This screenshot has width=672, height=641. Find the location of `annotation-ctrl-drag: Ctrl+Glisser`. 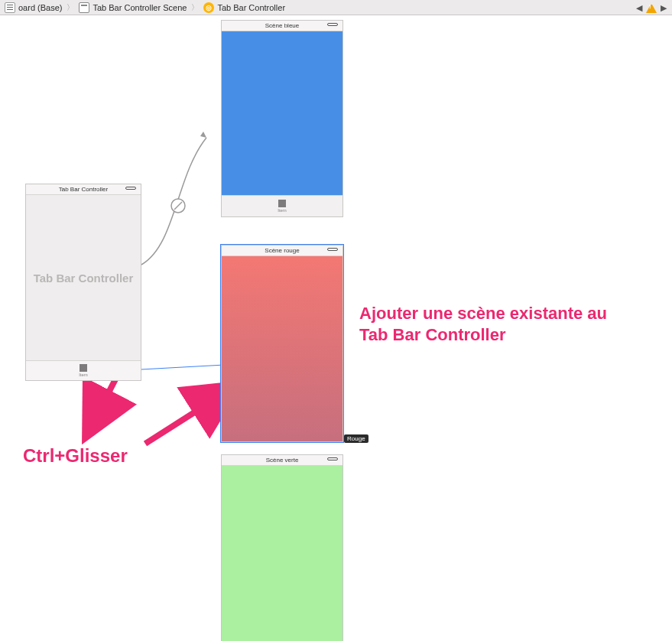

annotation-ctrl-drag: Ctrl+Glisser is located at coordinates (75, 456).